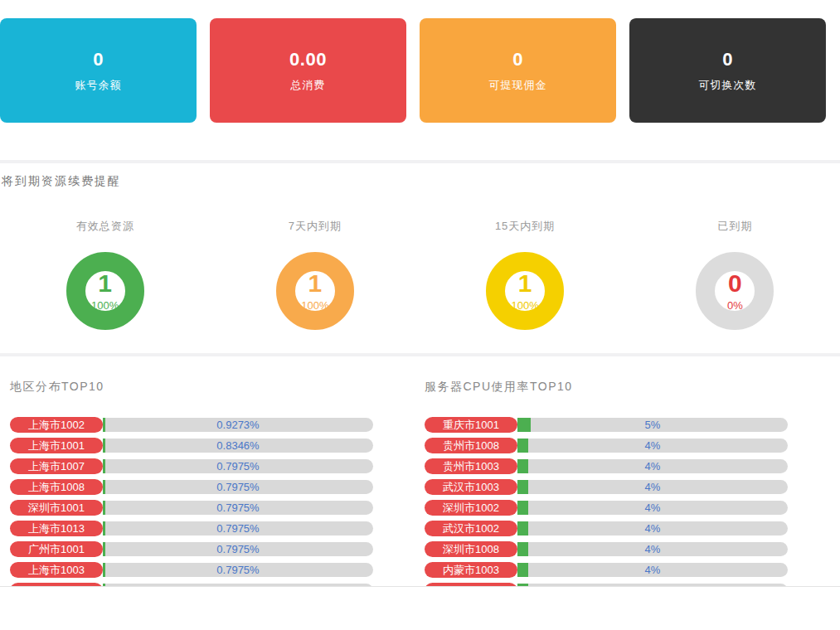 This screenshot has width=840, height=630. I want to click on bottom-panel-edge, so click(420, 589).